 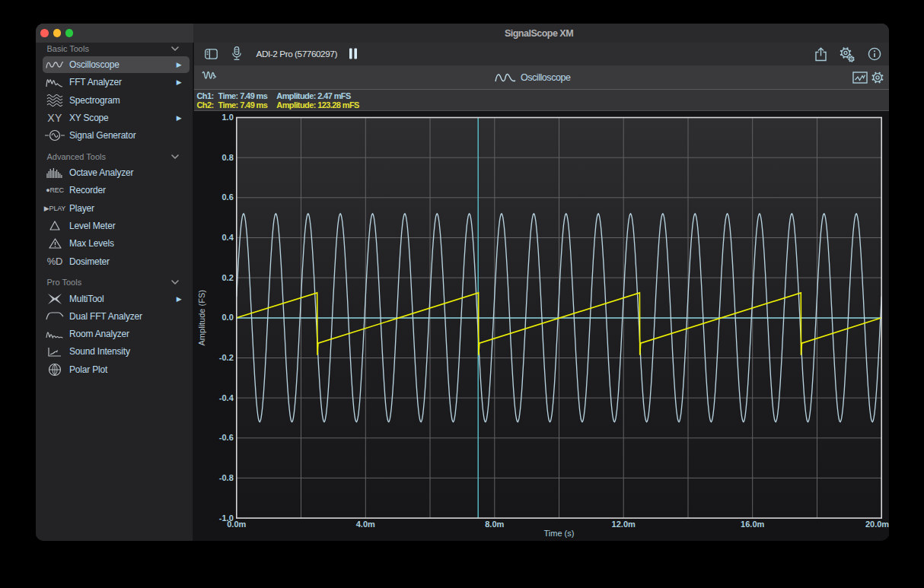 I want to click on svg-text: -0.6, so click(x=227, y=437).